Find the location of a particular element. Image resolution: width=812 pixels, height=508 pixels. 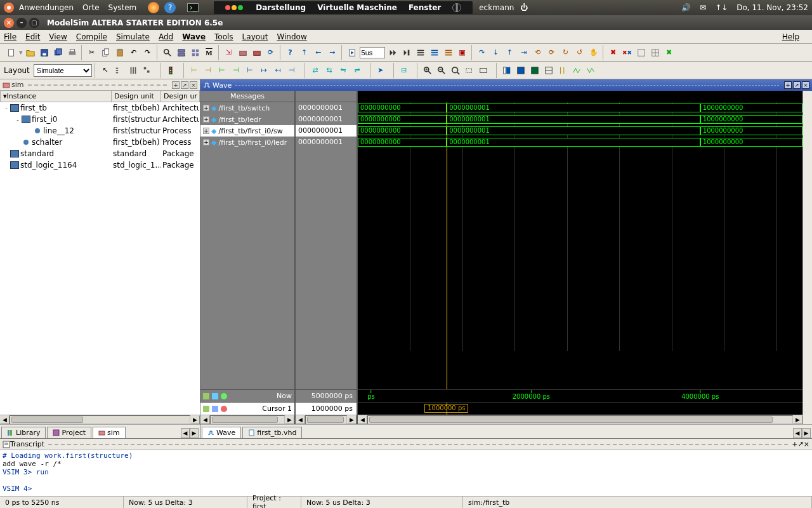

zoom-out-icon is located at coordinates (442, 70).